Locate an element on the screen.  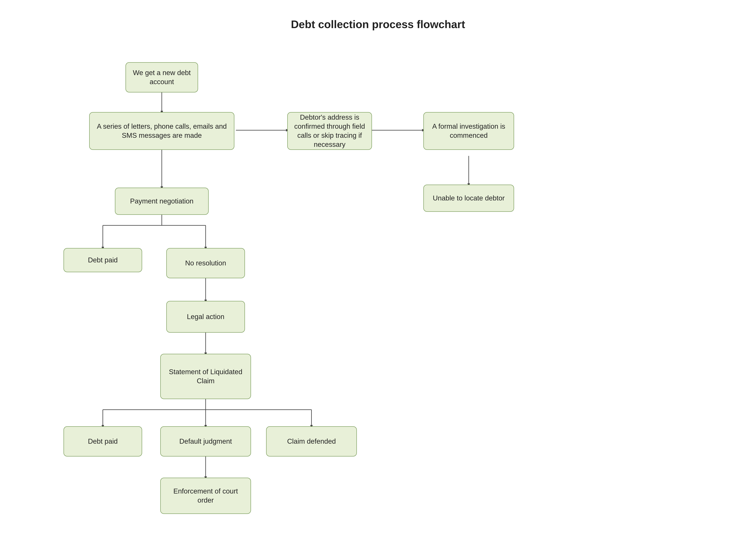
node-no-resolution: No resolution is located at coordinates (205, 263).